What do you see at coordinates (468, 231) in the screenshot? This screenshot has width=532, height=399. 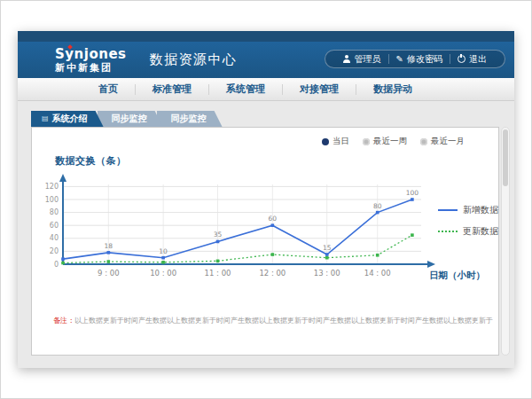 I see `legend-item-1: 更新数据` at bounding box center [468, 231].